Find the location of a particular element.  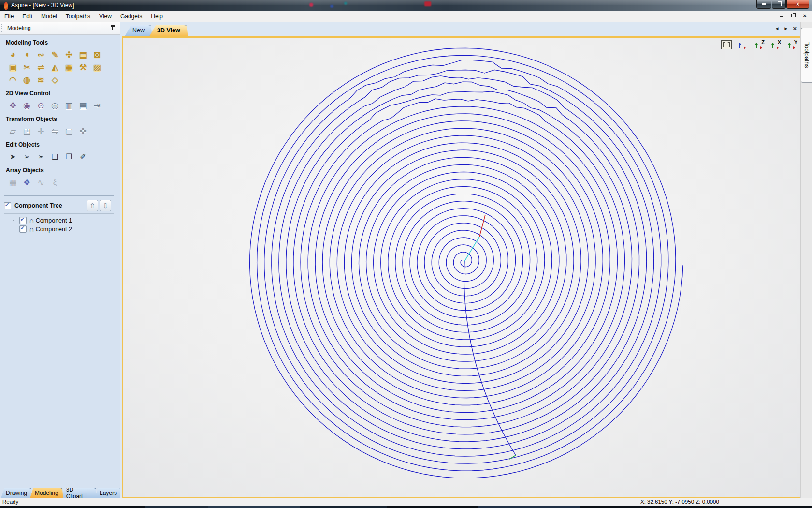

copy-along-vector-icon: ∿ is located at coordinates (41, 182).